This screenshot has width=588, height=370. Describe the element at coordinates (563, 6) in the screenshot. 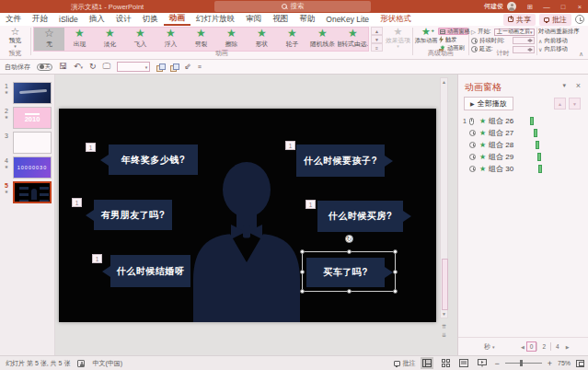

I see `maximize-icon: □` at that location.